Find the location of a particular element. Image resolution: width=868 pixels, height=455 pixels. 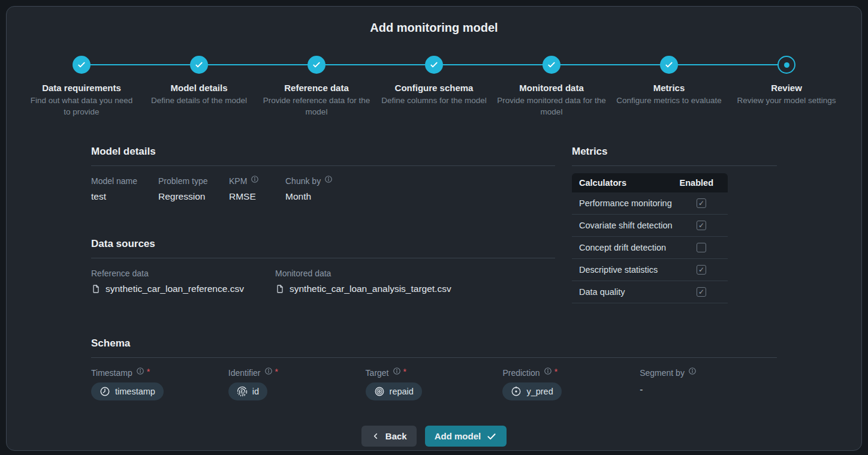

step-description: Find out what data you need to provide is located at coordinates (82, 106).